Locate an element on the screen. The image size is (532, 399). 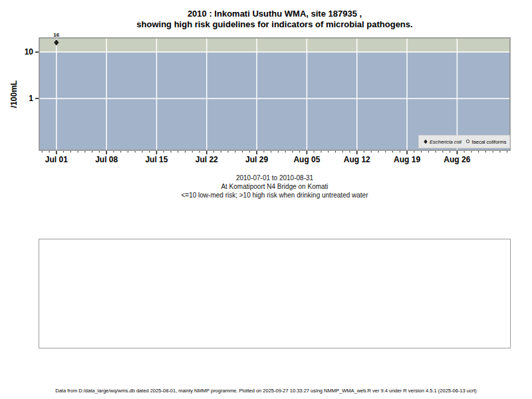
x-axis-tick-label: Aug 26 is located at coordinates (457, 160).